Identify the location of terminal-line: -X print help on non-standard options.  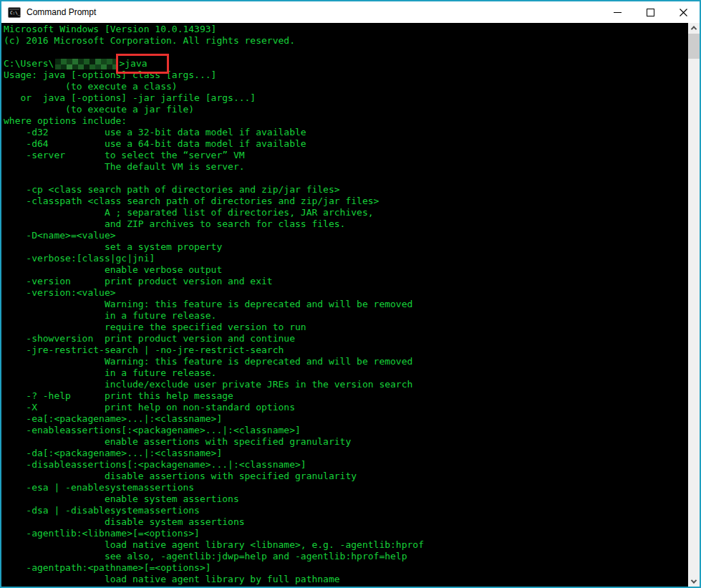
(346, 408).